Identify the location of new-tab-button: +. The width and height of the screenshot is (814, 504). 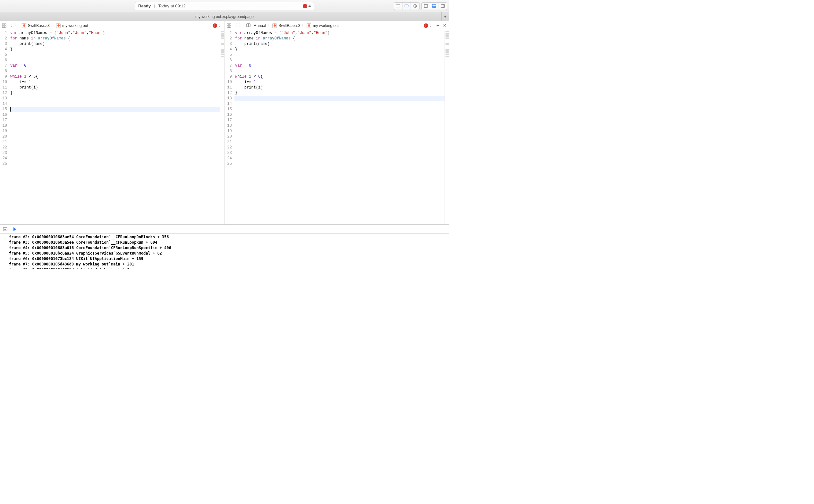
(445, 17).